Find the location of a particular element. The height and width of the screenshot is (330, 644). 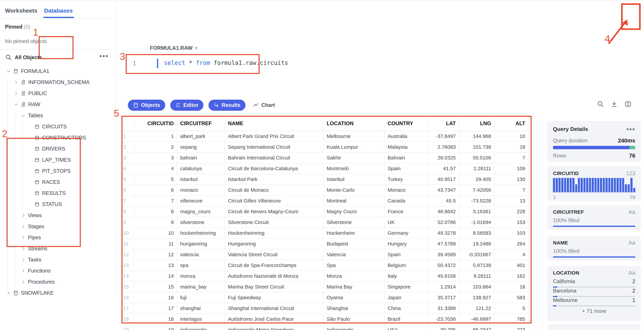

table-cell: 785 is located at coordinates (512, 319).